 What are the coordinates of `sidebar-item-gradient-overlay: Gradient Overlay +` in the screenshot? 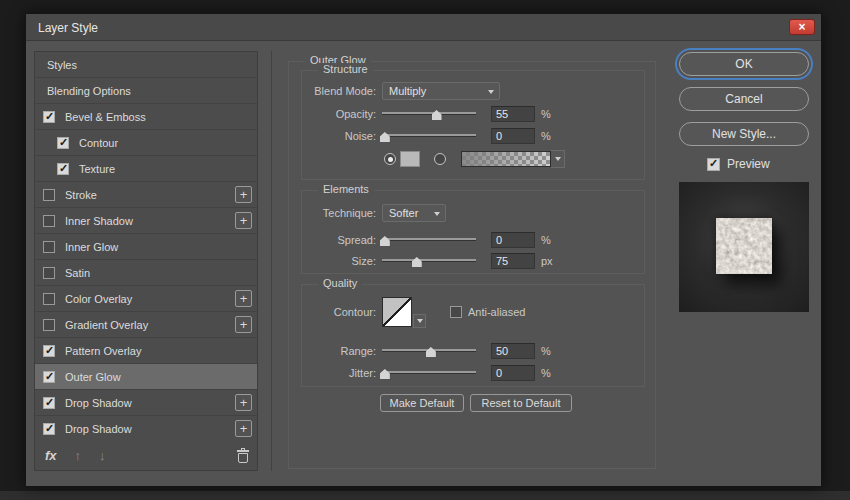 It's located at (146, 325).